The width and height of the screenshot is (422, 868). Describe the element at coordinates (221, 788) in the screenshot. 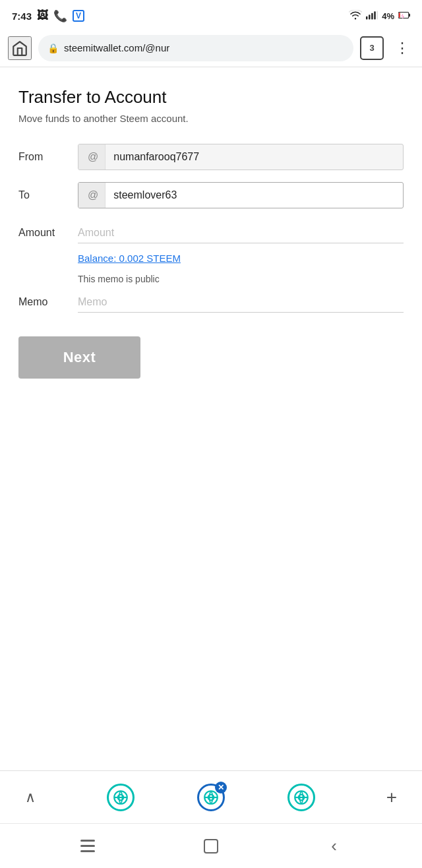

I see `close-tab-badge: ✕` at that location.